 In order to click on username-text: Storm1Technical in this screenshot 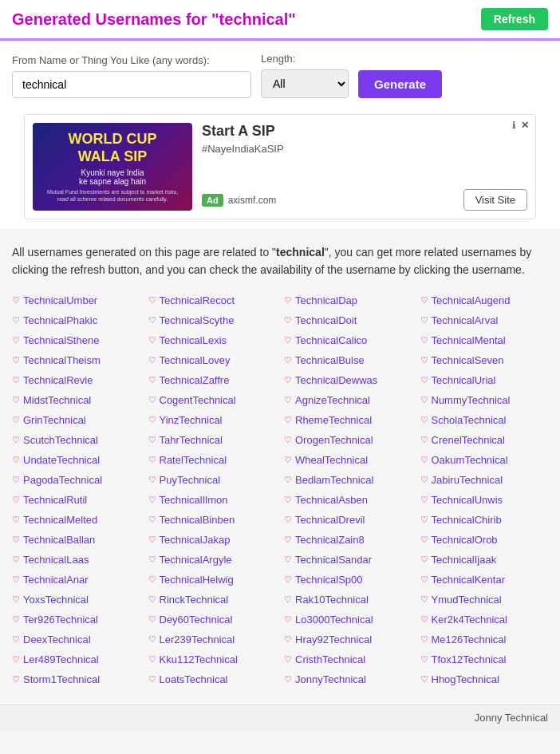, I will do `click(61, 680)`.